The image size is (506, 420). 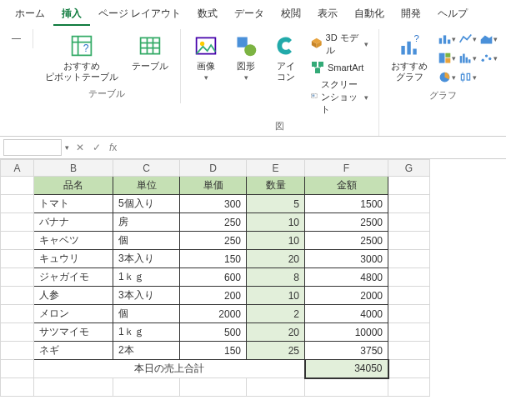 What do you see at coordinates (246, 57) in the screenshot?
I see `shapes-button: 図形 ▾` at bounding box center [246, 57].